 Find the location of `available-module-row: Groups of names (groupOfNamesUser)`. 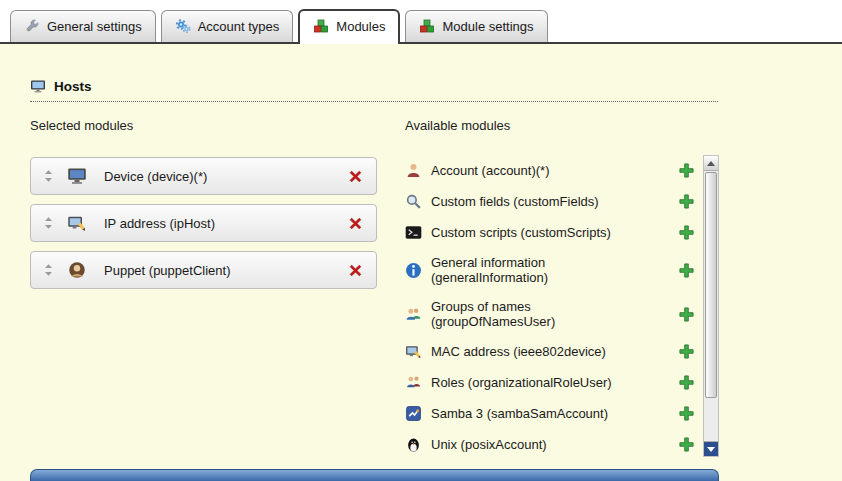

available-module-row: Groups of names (groupOfNamesUser) is located at coordinates (554, 314).